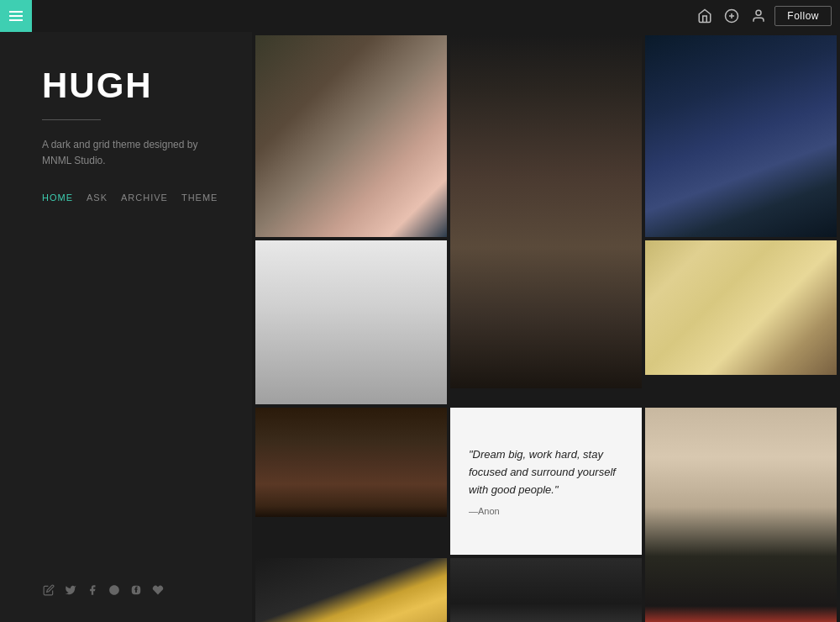 The width and height of the screenshot is (840, 622). What do you see at coordinates (134, 582) in the screenshot?
I see `social-icons` at bounding box center [134, 582].